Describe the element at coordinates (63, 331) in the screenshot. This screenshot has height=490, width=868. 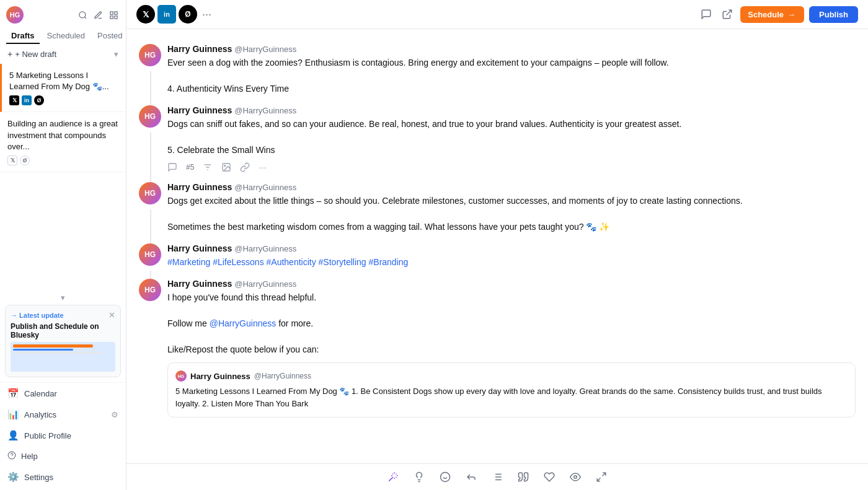
I see `latest-update-title: Publish and Schedule on Bluesky` at that location.